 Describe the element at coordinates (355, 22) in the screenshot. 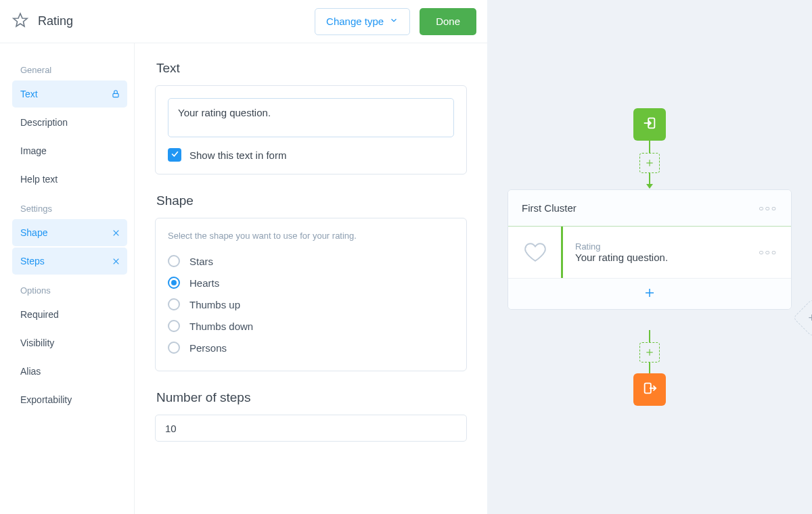

I see `change-type-label: Change type` at that location.